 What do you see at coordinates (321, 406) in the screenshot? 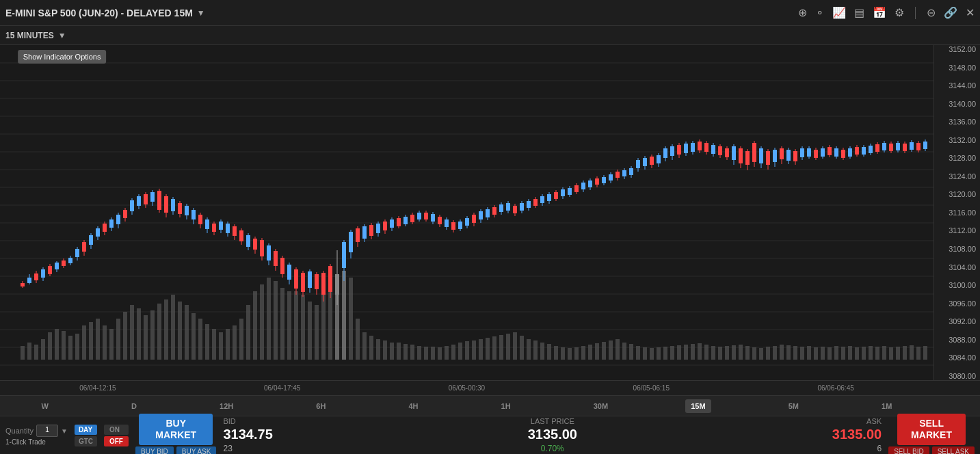
I see `period-btn-6h: 6H` at bounding box center [321, 406].